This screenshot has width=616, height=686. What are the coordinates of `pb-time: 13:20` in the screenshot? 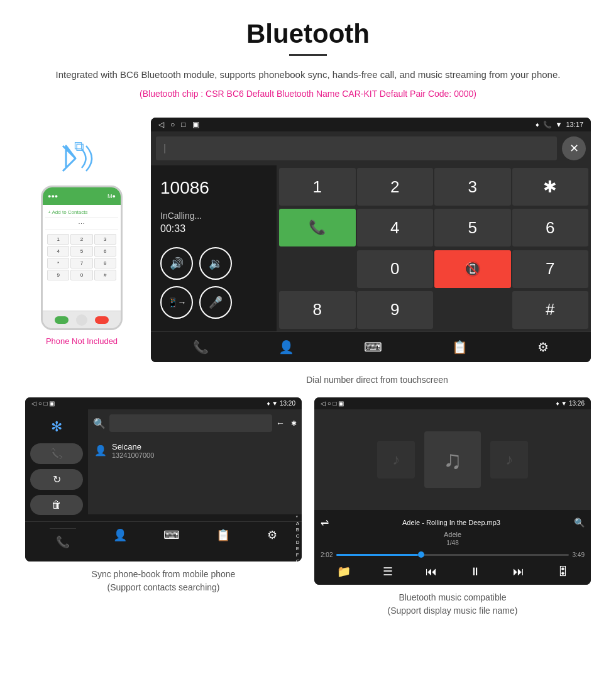 It's located at (288, 404).